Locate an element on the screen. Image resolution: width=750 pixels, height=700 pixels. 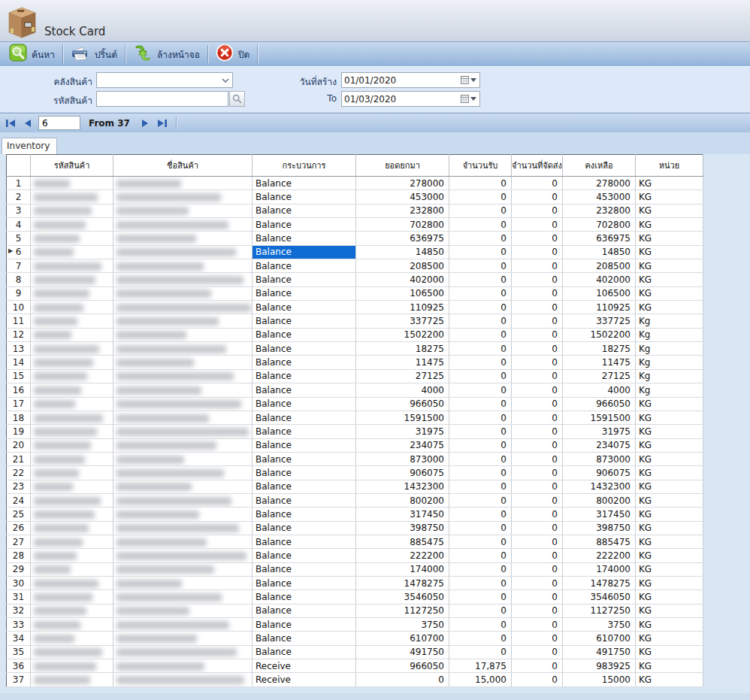
table-row: 3 Balance 232800 0 0 232800 KG is located at coordinates (355, 211).